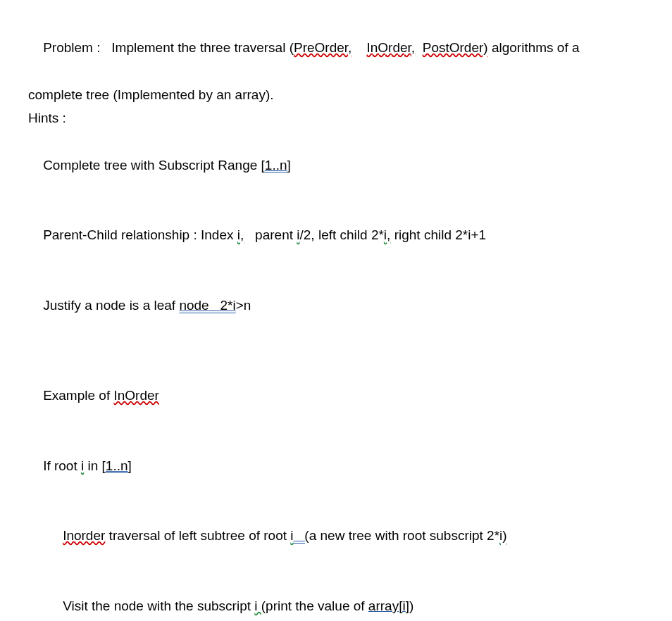 The height and width of the screenshot is (621, 672). What do you see at coordinates (455, 48) in the screenshot?
I see `postorder-word: PostOrder)` at bounding box center [455, 48].